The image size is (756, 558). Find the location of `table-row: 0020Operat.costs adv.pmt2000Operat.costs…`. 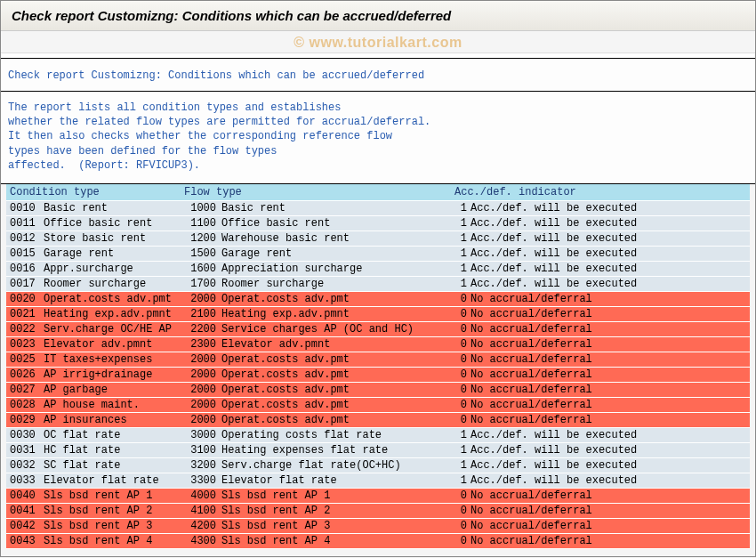

table-row: 0020Operat.costs adv.pmt2000Operat.costs… is located at coordinates (378, 299).